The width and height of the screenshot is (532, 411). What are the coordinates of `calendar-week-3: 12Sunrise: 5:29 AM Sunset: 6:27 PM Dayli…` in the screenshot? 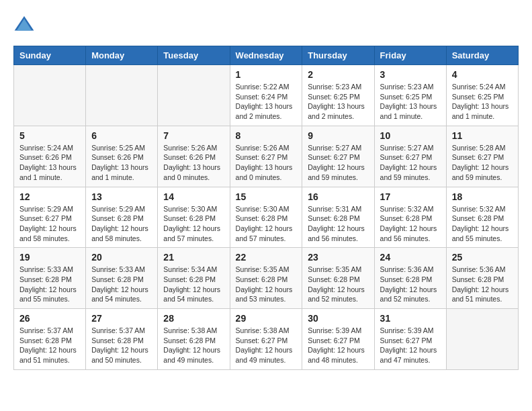 It's located at (266, 218).